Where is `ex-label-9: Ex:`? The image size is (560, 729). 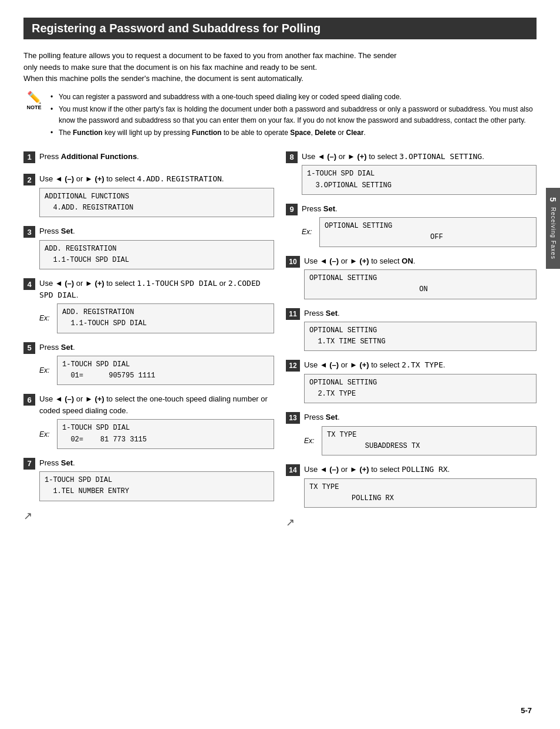 ex-label-9: Ex: is located at coordinates (309, 232).